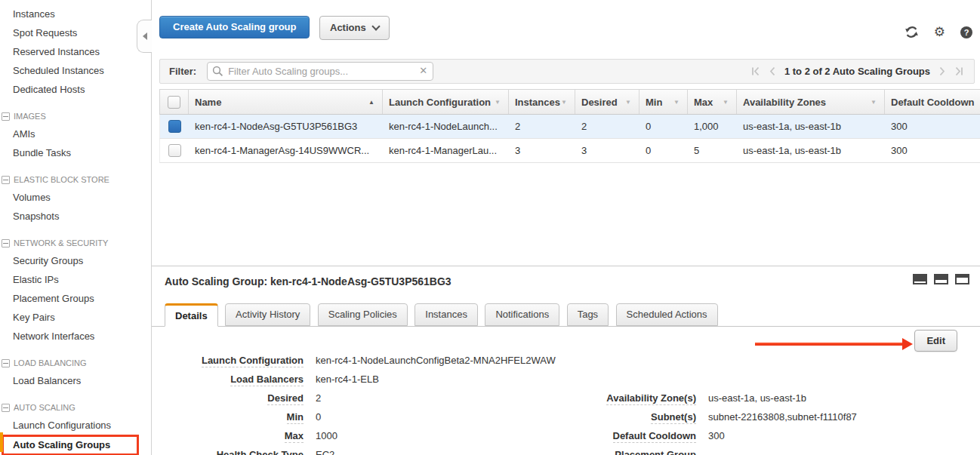 This screenshot has height=455, width=980. I want to click on next-page-icon, so click(942, 71).